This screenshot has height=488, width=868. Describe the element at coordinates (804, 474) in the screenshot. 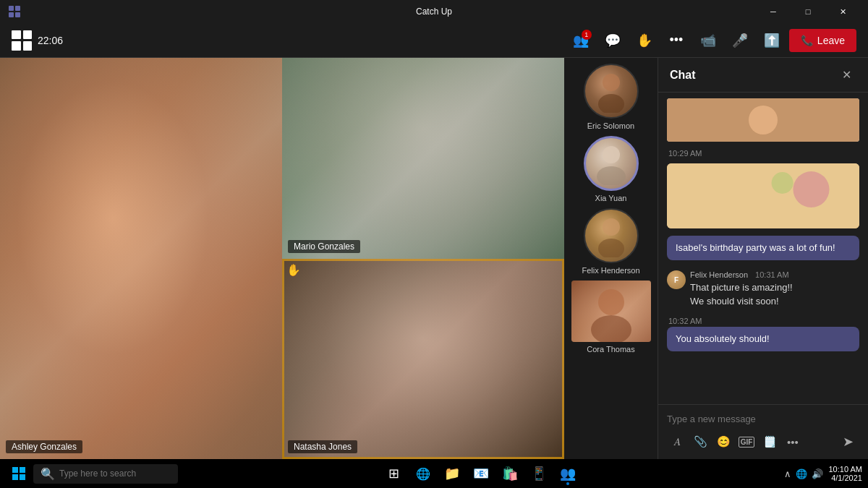

I see `taskbar-system-icons: ∧ 🌐 🔊` at that location.